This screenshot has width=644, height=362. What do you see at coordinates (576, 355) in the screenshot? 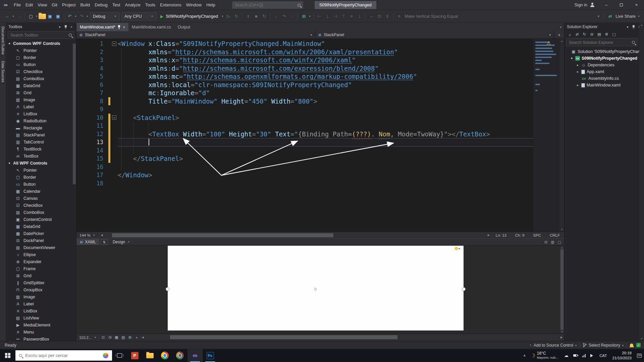
I see `battery-icon` at bounding box center [576, 355].